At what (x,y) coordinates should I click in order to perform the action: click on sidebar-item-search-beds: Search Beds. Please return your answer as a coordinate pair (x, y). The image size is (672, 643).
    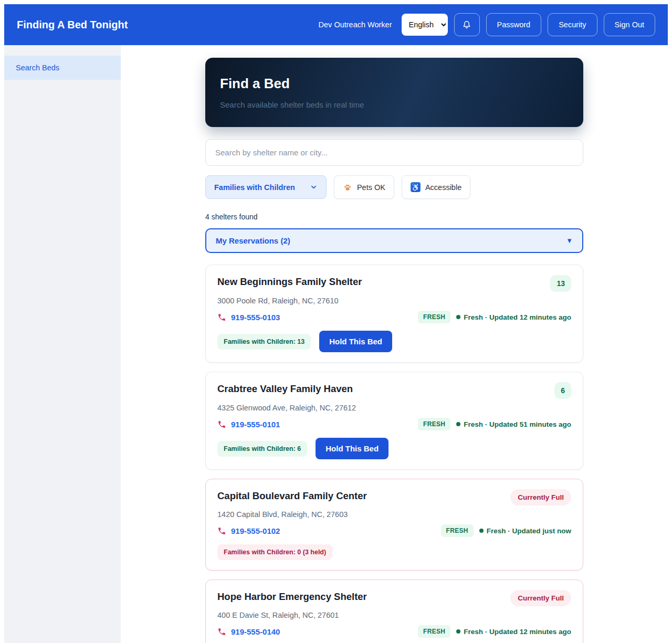
    Looking at the image, I should click on (62, 68).